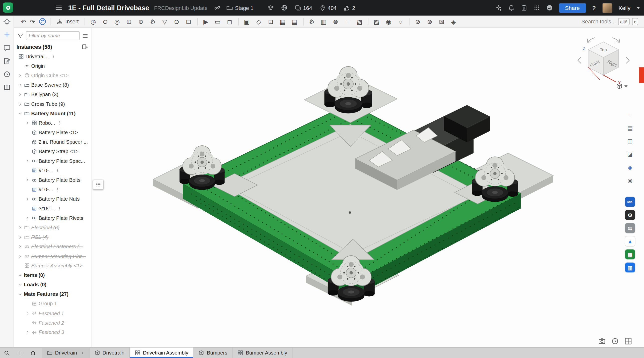  What do you see at coordinates (53, 95) in the screenshot?
I see `tree-item: Bellypan (3)` at bounding box center [53, 95].